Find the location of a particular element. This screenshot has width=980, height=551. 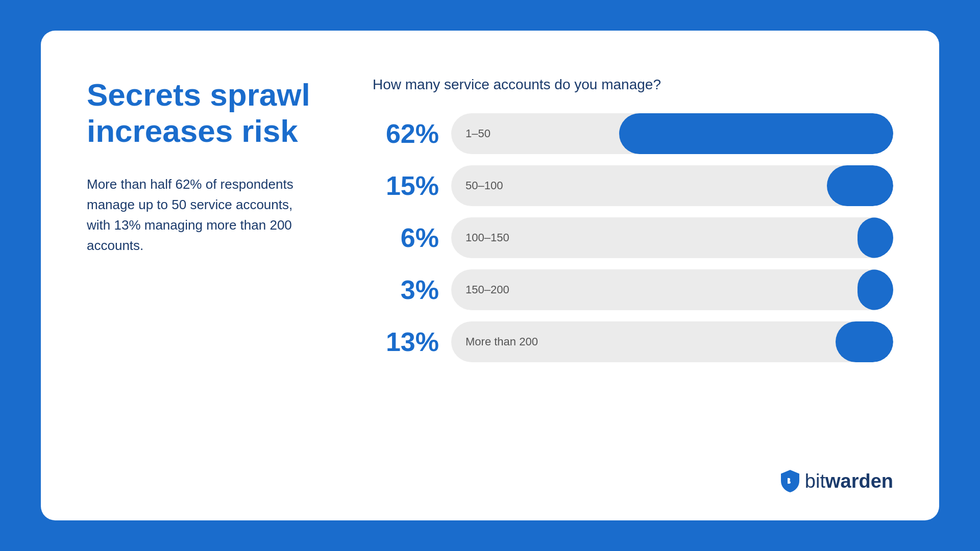

pct-label-2: 15% is located at coordinates (406, 186).